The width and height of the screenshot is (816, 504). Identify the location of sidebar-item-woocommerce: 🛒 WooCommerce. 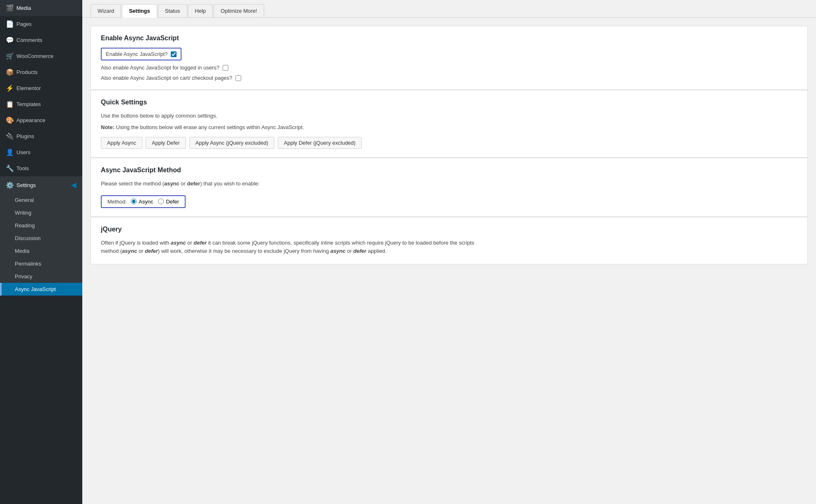
(41, 56).